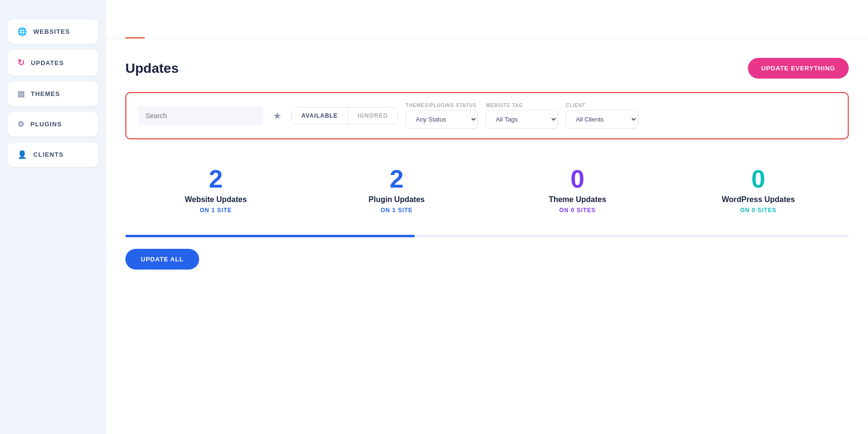 This screenshot has width=868, height=434. Describe the element at coordinates (22, 154) in the screenshot. I see `clients-icon: 👤` at that location.